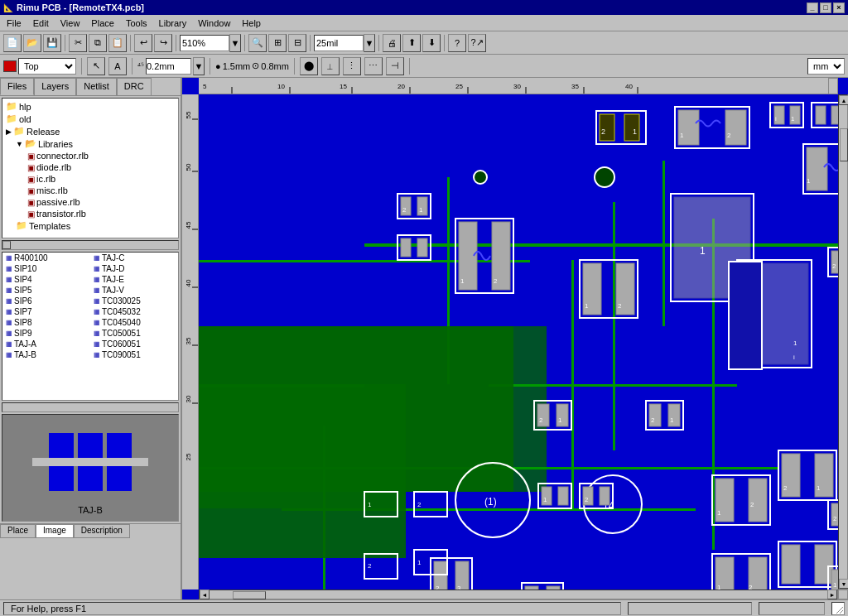 The height and width of the screenshot is (616, 848). I want to click on scroll-down-button: ▼, so click(843, 584).